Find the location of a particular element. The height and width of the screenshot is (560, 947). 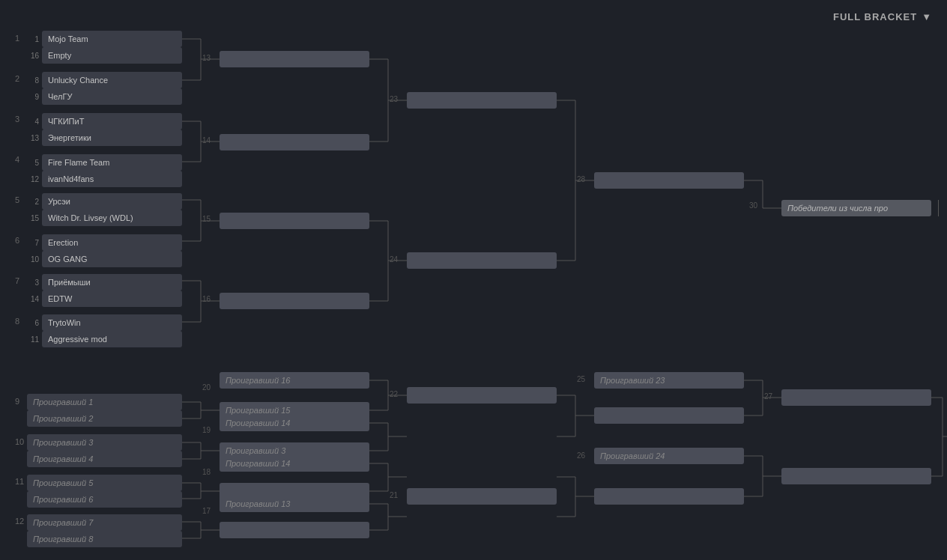

seed-number: 13 is located at coordinates (33, 138).